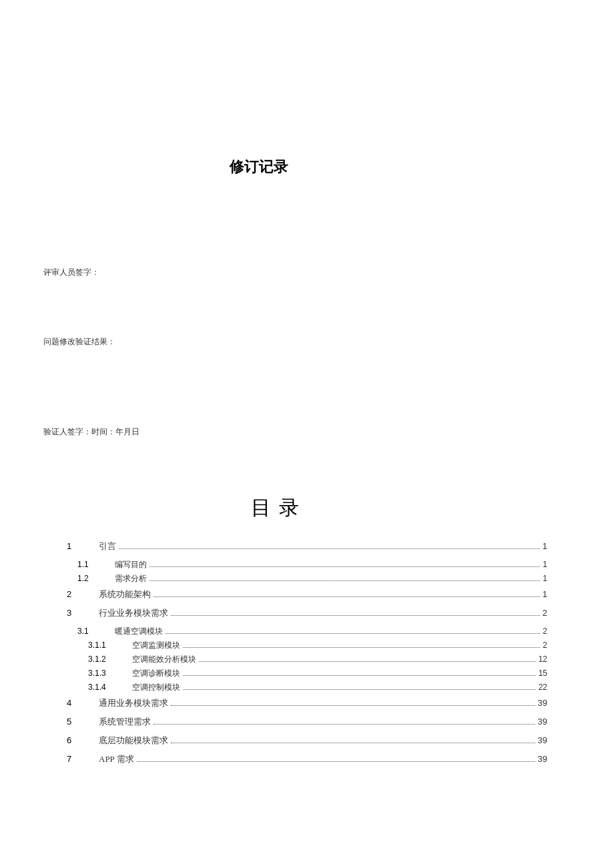  Describe the element at coordinates (306, 272) in the screenshot. I see `reviewer-sign-line: 评审人员签字：` at that location.